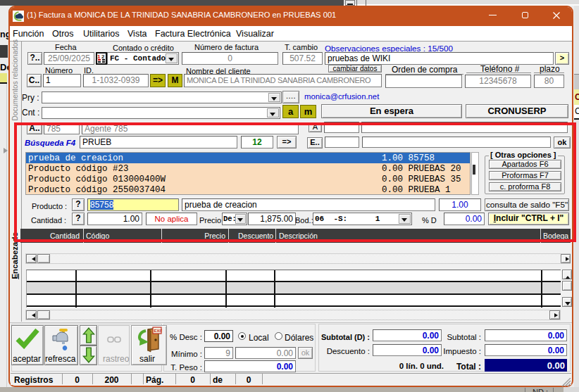 The width and height of the screenshot is (579, 392). I want to click on svg-text: EXIT, so click(158, 331).